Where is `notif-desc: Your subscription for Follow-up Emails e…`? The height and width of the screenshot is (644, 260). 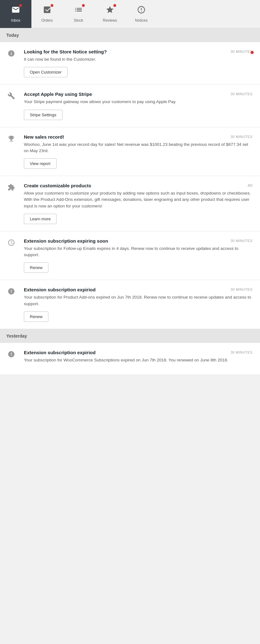 notif-desc: Your subscription for Follow-up Emails e… is located at coordinates (138, 252).